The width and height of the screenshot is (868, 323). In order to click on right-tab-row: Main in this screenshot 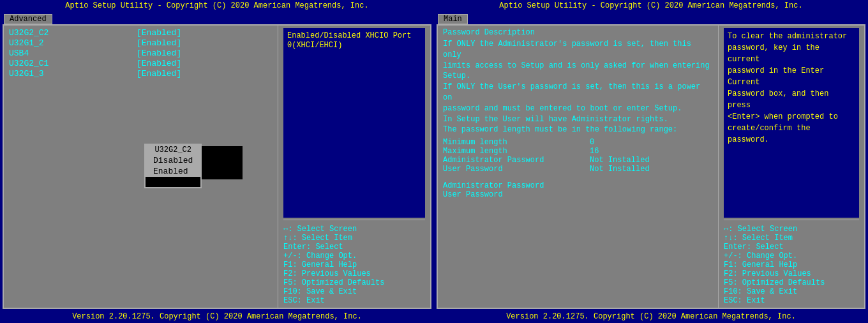, I will do `click(651, 18)`.